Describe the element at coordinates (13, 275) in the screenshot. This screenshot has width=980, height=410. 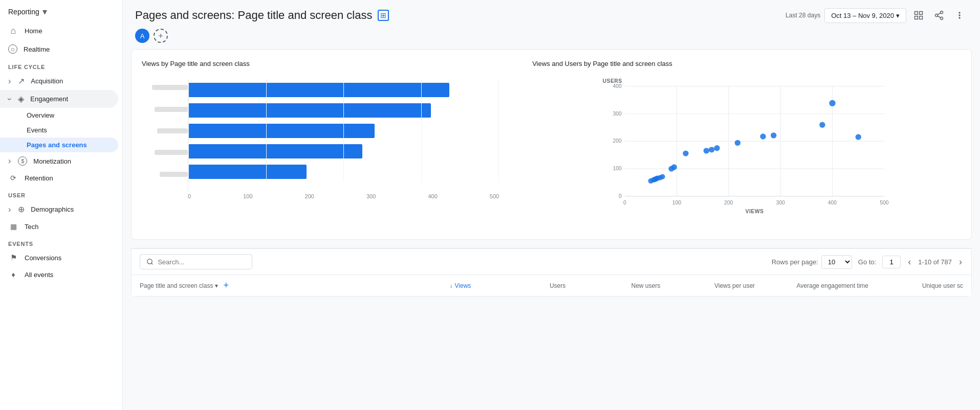
I see `all-events-icon: ♦` at that location.